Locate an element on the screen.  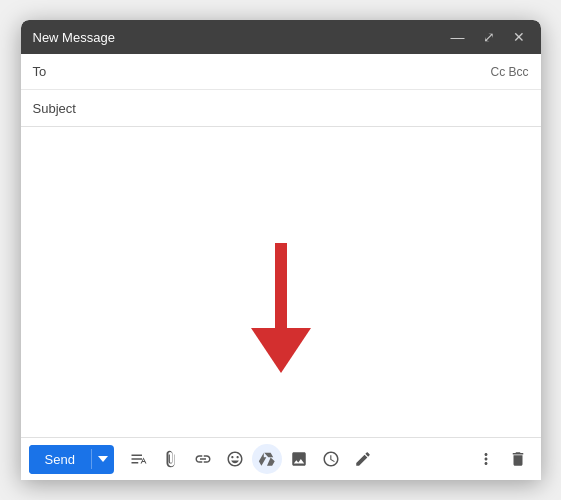
photo-icon-btn is located at coordinates (299, 459).